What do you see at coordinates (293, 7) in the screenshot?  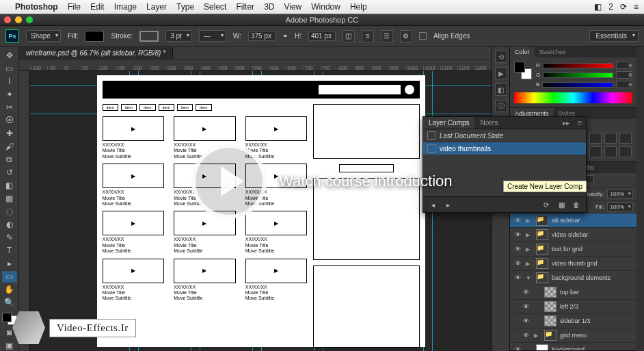 I see `menu-view: View` at bounding box center [293, 7].